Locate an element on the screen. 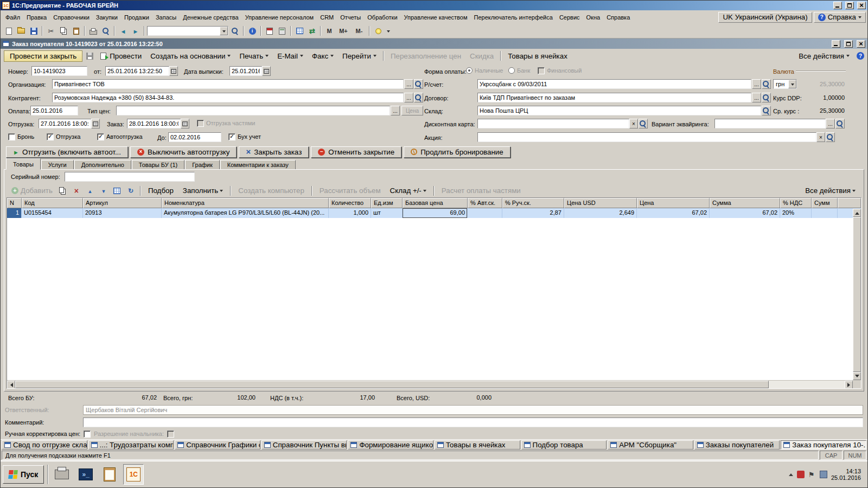 The image size is (868, 488). discount-card-input is located at coordinates (553, 124).